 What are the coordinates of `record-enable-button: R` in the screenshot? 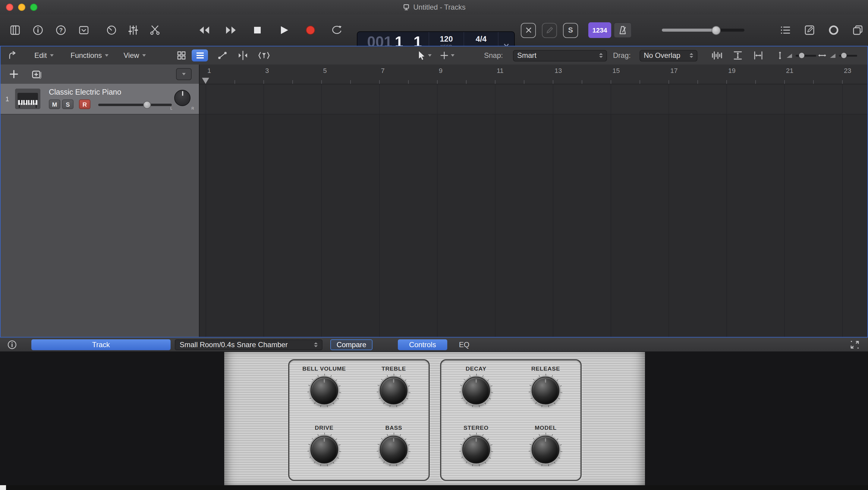 It's located at (85, 104).